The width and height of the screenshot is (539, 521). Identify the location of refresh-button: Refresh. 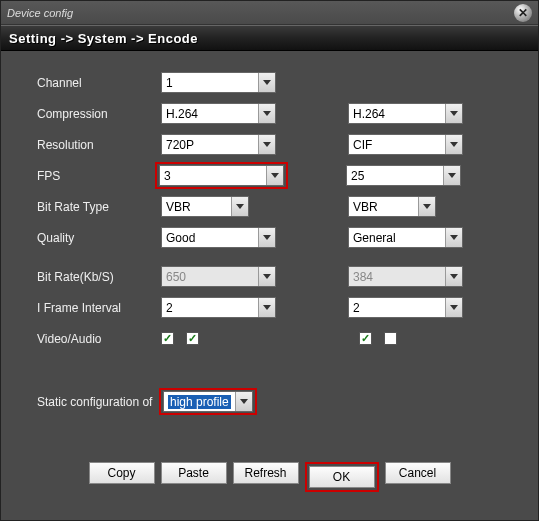
(266, 473).